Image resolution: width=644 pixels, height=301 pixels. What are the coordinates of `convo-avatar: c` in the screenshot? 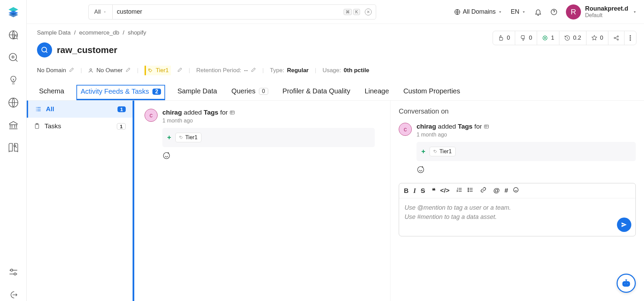 It's located at (405, 129).